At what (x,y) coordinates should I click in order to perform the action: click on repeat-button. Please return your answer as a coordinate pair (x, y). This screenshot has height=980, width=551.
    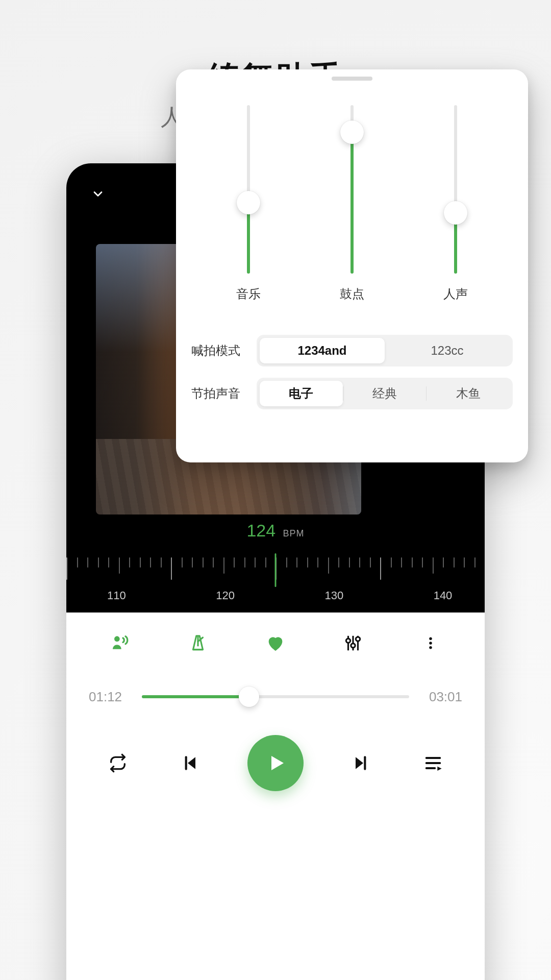
    Looking at the image, I should click on (118, 763).